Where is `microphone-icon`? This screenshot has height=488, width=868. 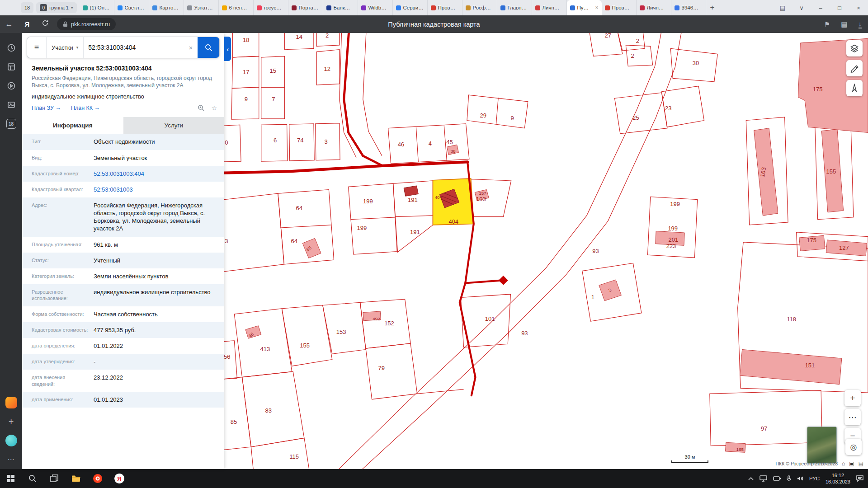 microphone-icon is located at coordinates (789, 479).